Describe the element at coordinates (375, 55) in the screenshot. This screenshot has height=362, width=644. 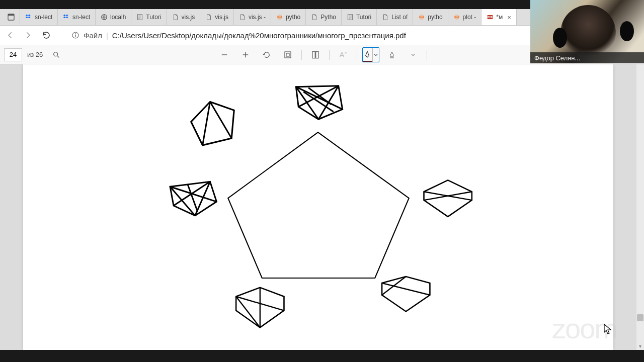
I see `marker-dropdown` at that location.